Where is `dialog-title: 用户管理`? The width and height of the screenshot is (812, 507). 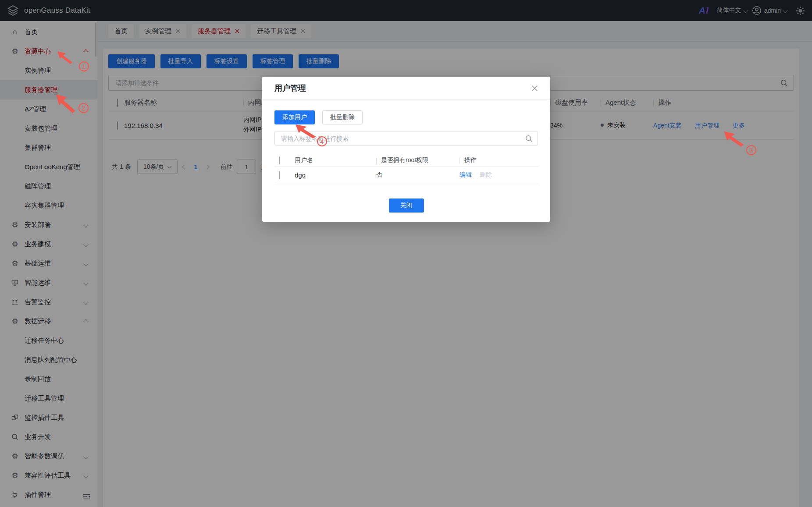
dialog-title: 用户管理 is located at coordinates (290, 88).